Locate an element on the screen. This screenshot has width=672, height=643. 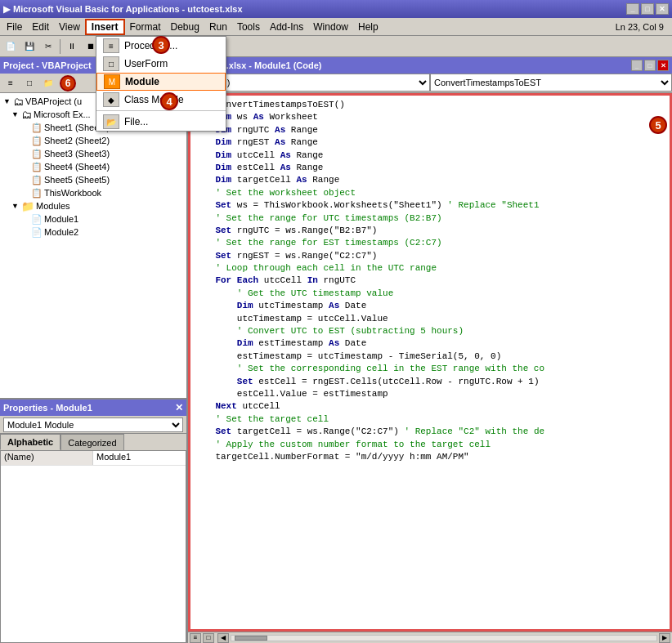
code-line: Set estCell = rngEST.Cells(utcCell.Row -… is located at coordinates (430, 382).